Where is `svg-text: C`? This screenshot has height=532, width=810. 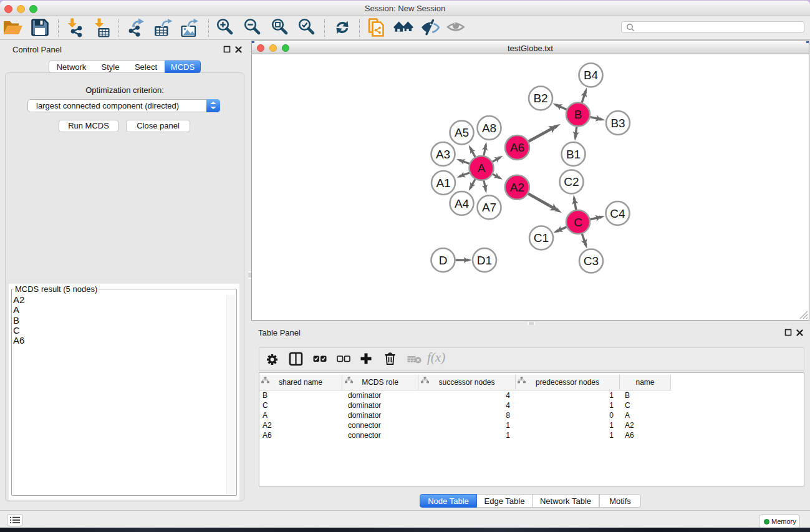
svg-text: C is located at coordinates (578, 222).